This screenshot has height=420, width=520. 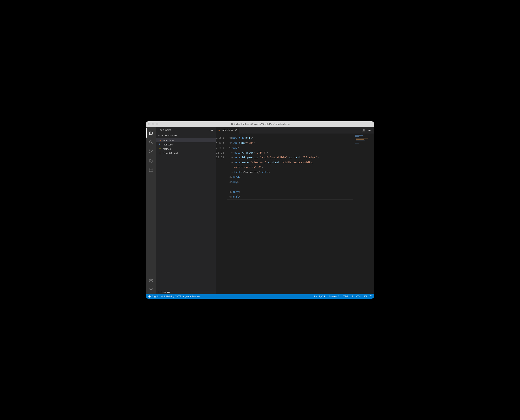 I want to click on gear-icon, so click(x=151, y=290).